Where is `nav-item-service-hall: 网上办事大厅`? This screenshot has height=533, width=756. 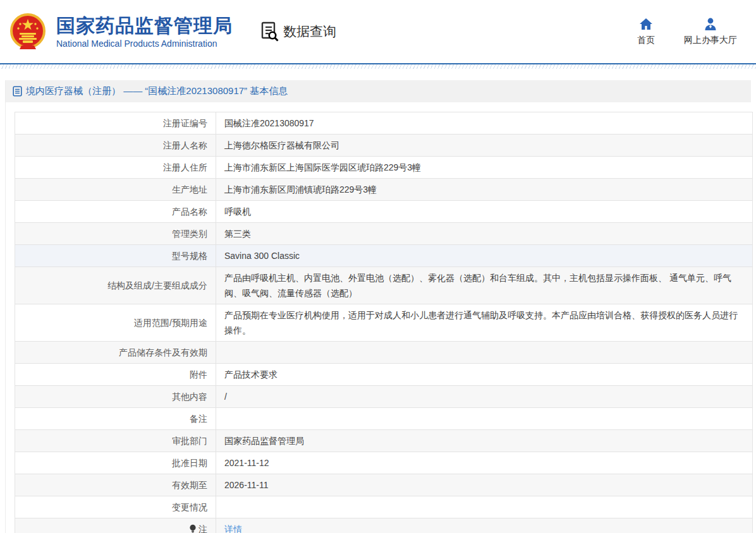 nav-item-service-hall: 网上办事大厅 is located at coordinates (710, 32).